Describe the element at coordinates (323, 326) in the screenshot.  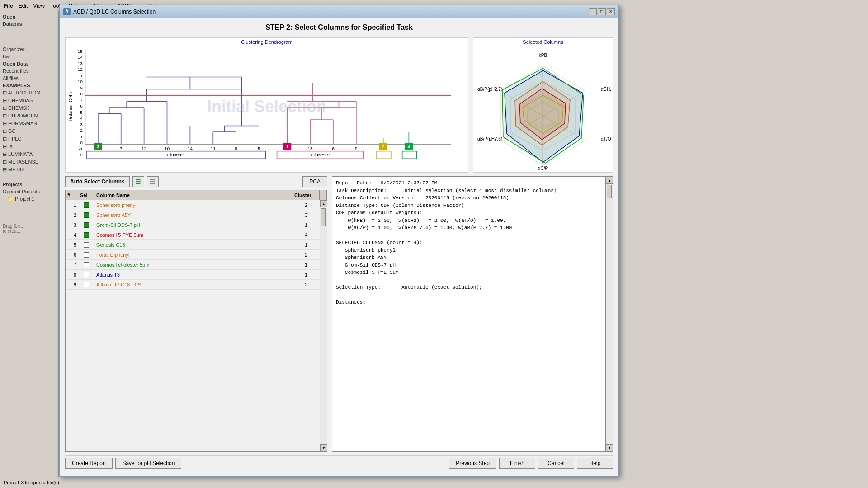
I see `table-scrollbar: ▲ ▼` at that location.